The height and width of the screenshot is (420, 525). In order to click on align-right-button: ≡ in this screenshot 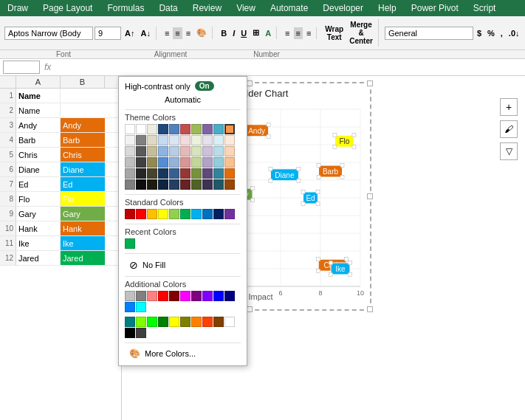, I will do `click(188, 33)`.